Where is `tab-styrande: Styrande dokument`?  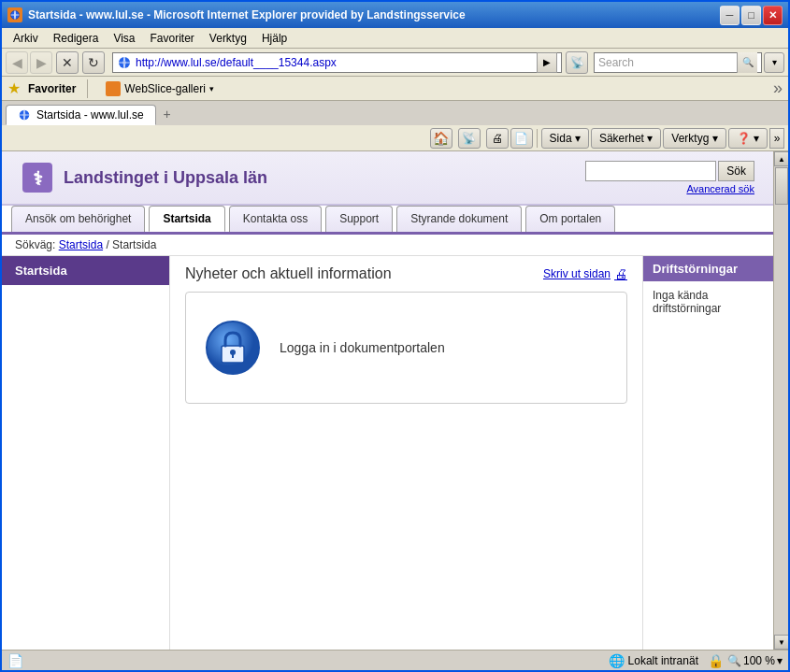
tab-styrande: Styrande dokument is located at coordinates (459, 219).